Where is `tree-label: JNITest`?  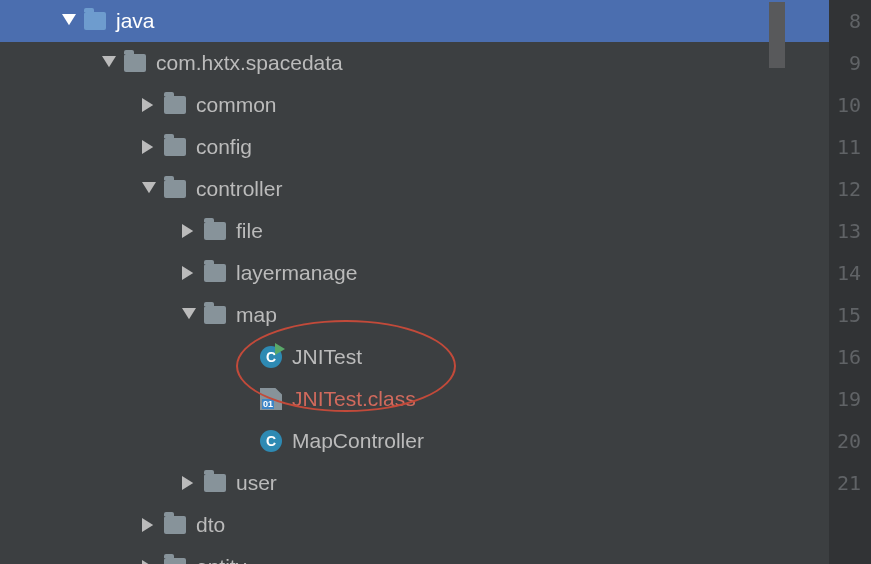 tree-label: JNITest is located at coordinates (327, 357).